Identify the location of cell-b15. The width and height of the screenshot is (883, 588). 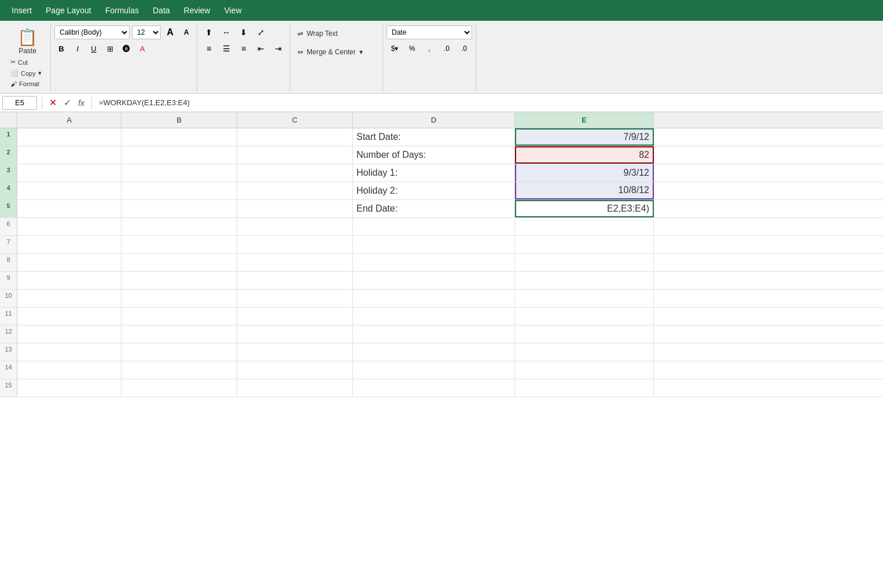
(179, 388).